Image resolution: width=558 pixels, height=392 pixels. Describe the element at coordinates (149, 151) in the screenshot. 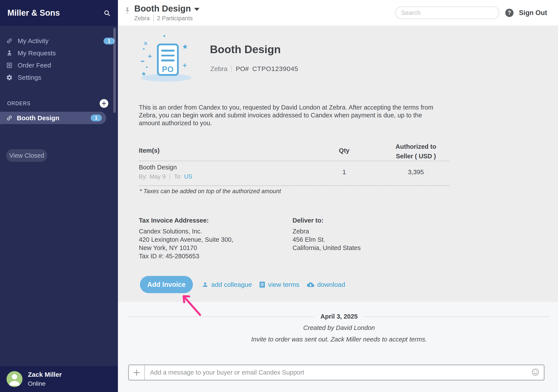

I see `column-header-items: Item(s)` at that location.